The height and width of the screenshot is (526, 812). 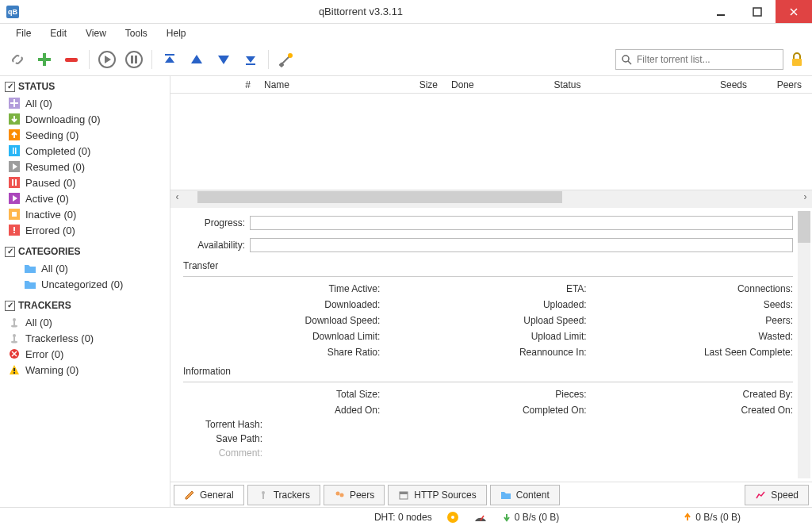 What do you see at coordinates (86, 306) in the screenshot?
I see `sidebar-trackers-header: ✓ TRACKERS` at bounding box center [86, 306].